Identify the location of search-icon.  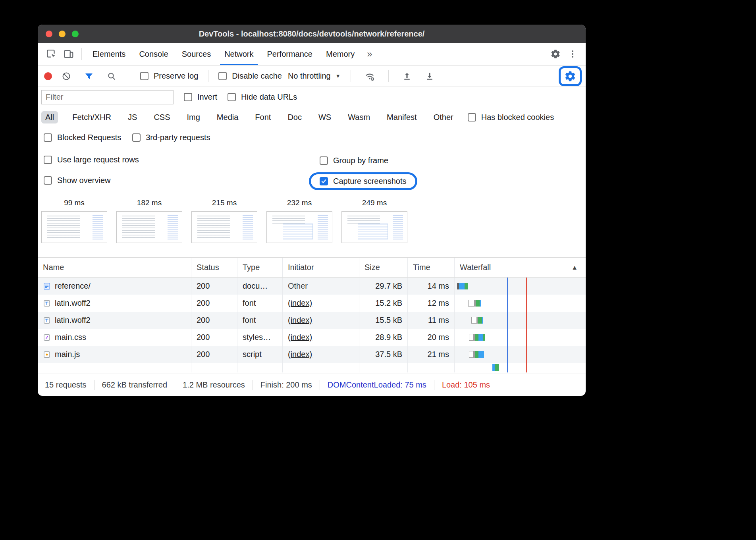
(112, 76).